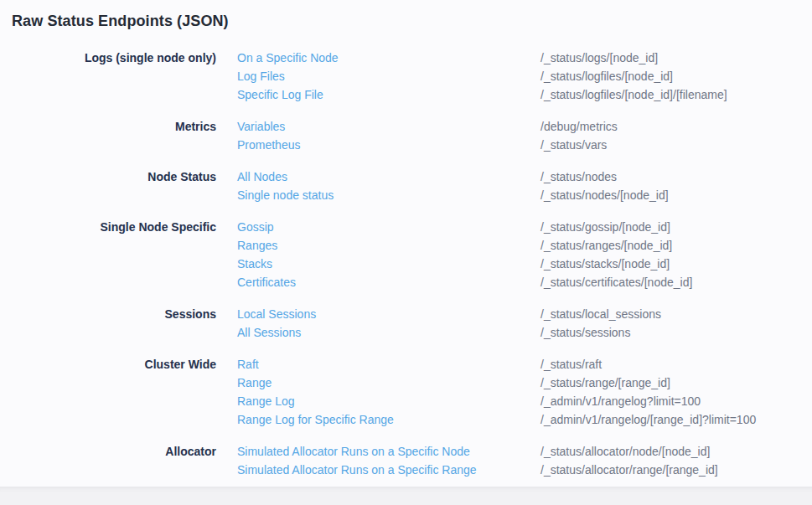  Describe the element at coordinates (379, 195) in the screenshot. I see `endpoint-link: Single node status` at that location.